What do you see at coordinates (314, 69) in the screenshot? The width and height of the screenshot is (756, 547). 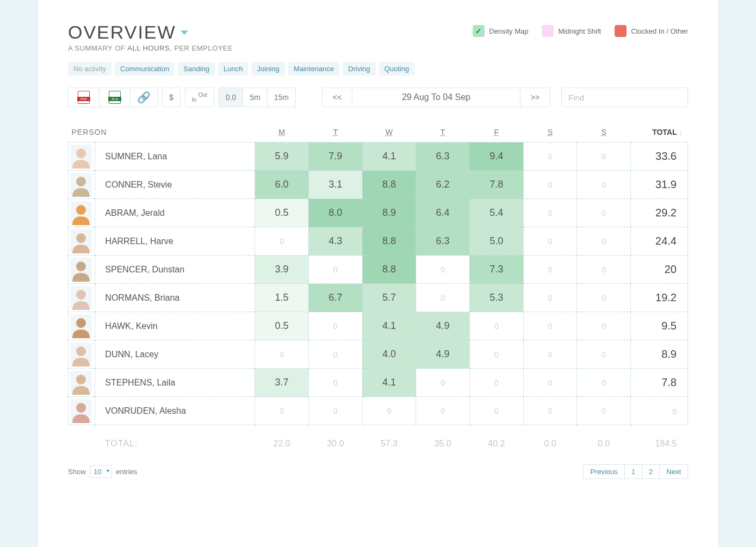 I see `tag-maintenance: Maintenance` at bounding box center [314, 69].